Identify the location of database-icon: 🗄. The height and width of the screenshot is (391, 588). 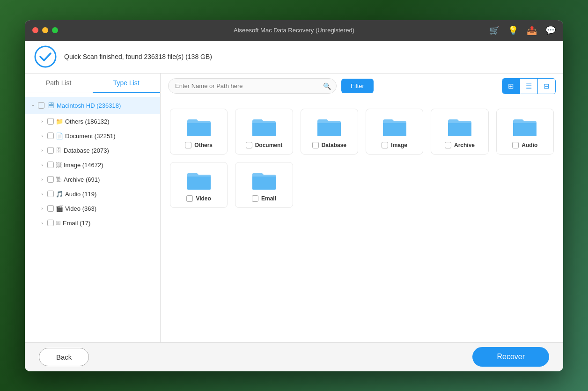
(59, 151).